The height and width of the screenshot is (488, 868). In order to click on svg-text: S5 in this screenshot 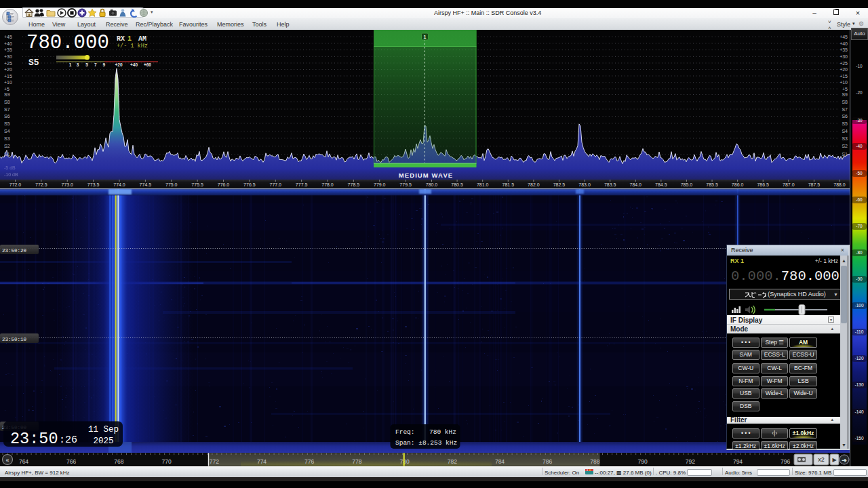, I will do `click(34, 62)`.